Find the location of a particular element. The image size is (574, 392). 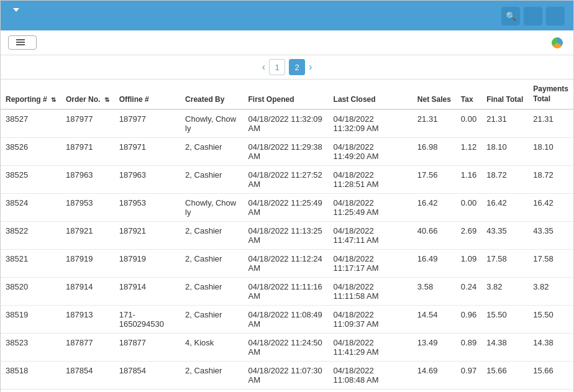

cell-final_total: 17.58 is located at coordinates (504, 263).